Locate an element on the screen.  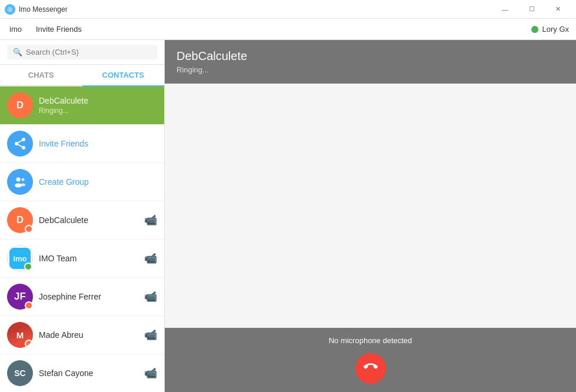
chat-contact-name: DebCalculete is located at coordinates (371, 57).